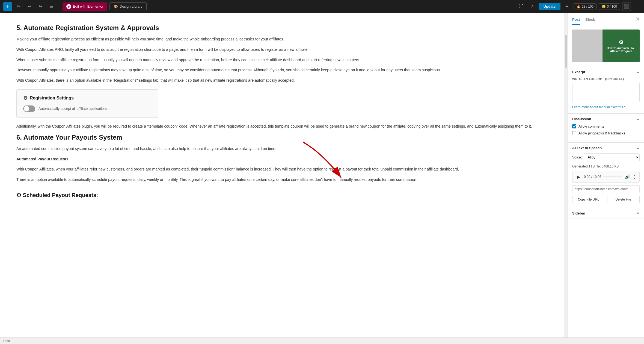 The height and width of the screenshot is (344, 644). I want to click on tts-volume-icon: 🔊, so click(627, 177).